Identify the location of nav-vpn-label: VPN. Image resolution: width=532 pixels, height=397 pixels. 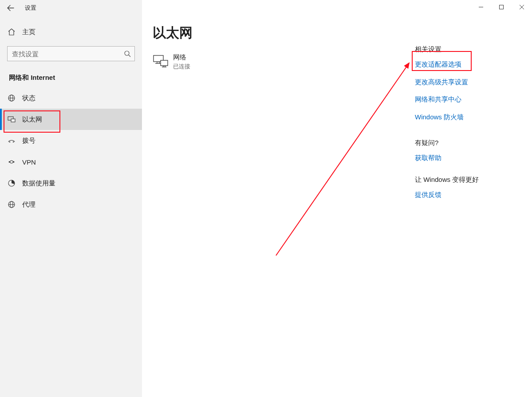
(29, 162).